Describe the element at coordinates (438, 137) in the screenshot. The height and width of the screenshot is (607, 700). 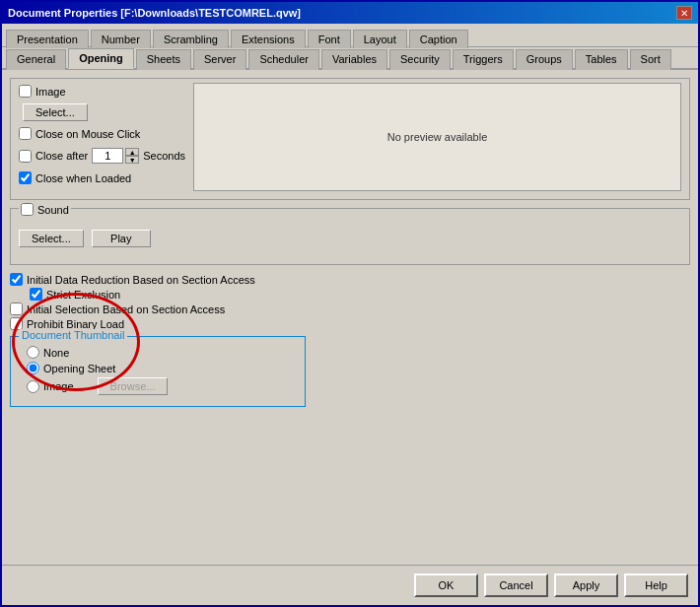
I see `preview-text: No preview available` at that location.